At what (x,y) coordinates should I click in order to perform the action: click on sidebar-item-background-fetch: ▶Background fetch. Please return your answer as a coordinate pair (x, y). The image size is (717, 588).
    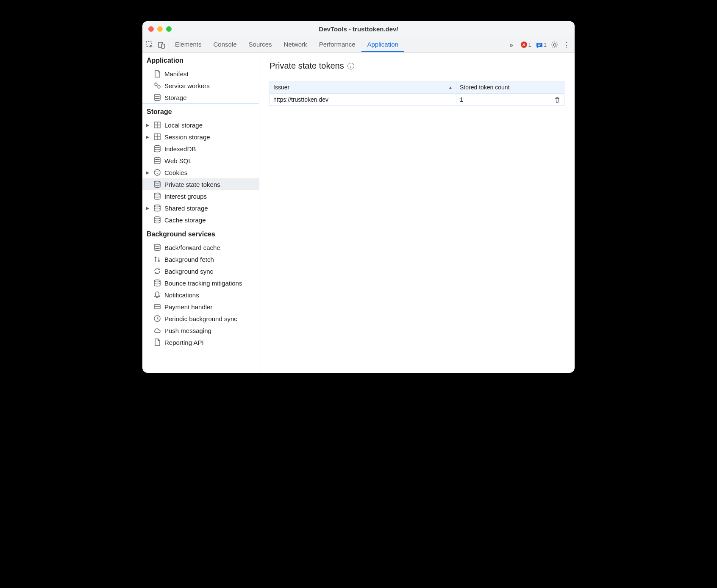
    Looking at the image, I should click on (201, 259).